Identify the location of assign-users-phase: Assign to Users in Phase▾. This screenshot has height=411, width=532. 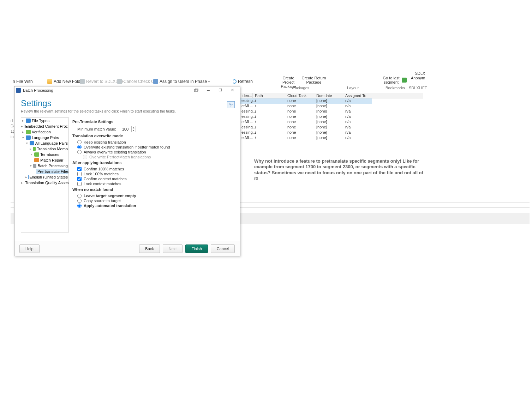
(181, 81).